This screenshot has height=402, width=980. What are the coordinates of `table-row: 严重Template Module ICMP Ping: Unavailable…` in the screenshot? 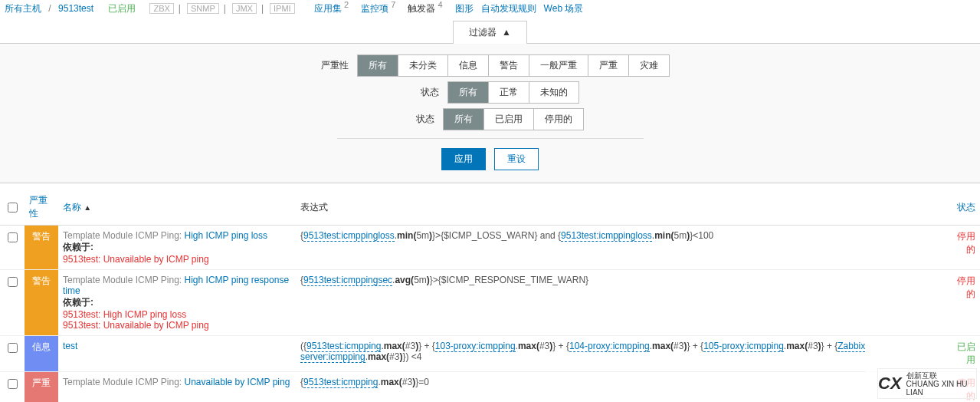 It's located at (490, 387).